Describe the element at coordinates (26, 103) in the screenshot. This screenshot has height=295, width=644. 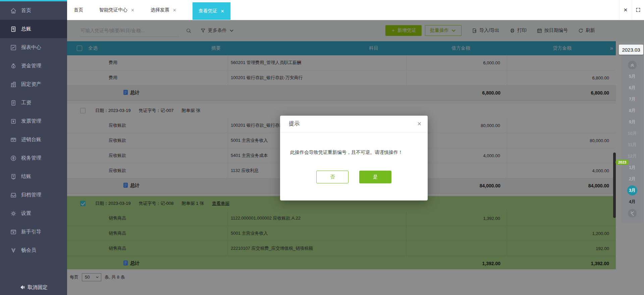
I see `sidebar-item-label: 工资` at that location.